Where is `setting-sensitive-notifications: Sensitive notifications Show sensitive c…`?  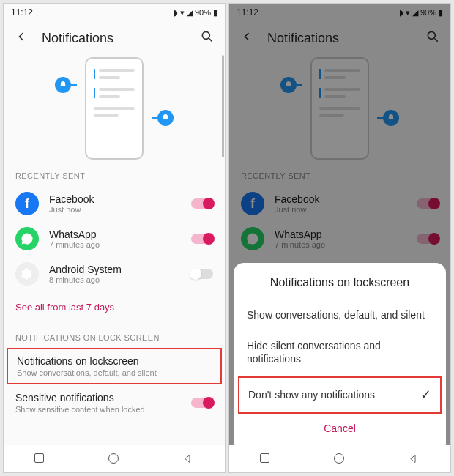
setting-sensitive-notifications: Sensitive notifications Show sensitive c… is located at coordinates (114, 403).